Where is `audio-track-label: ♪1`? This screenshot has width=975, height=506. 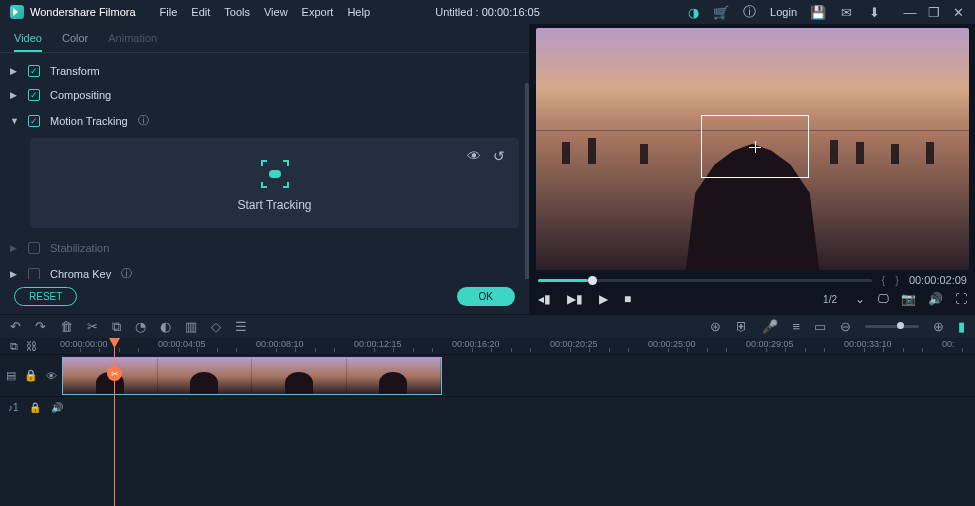 audio-track-label: ♪1 is located at coordinates (14, 408).